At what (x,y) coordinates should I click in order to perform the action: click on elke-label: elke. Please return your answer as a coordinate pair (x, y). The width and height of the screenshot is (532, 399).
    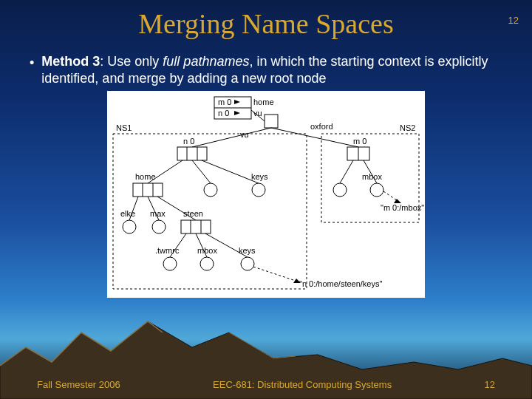
    Looking at the image, I should click on (128, 214).